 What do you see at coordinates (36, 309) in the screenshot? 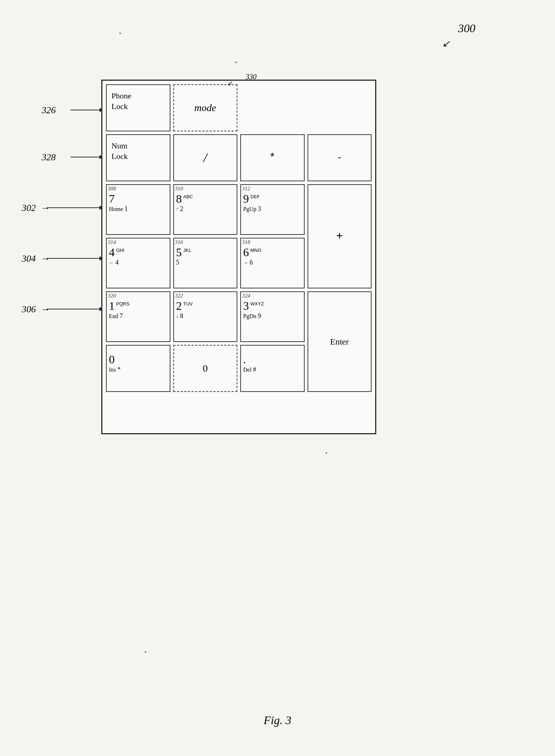
I see `label-306: 306 →` at bounding box center [36, 309].